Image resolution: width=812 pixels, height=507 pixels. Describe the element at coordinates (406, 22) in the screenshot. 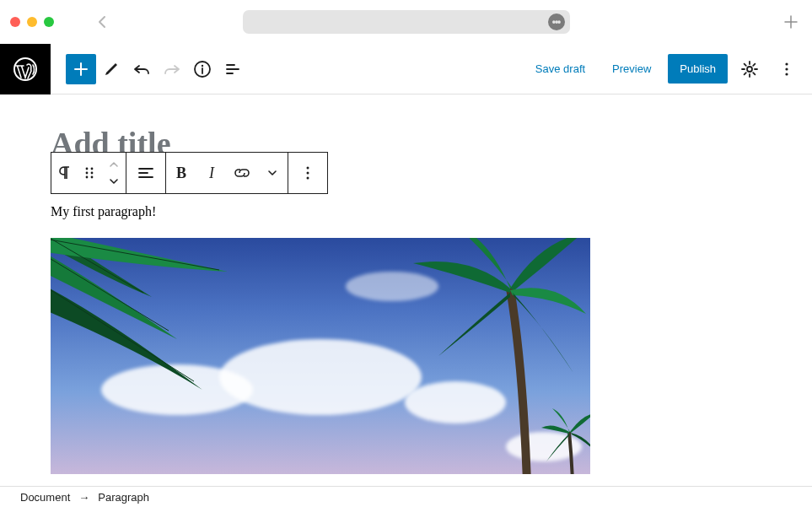

I see `address-bar: •••` at that location.